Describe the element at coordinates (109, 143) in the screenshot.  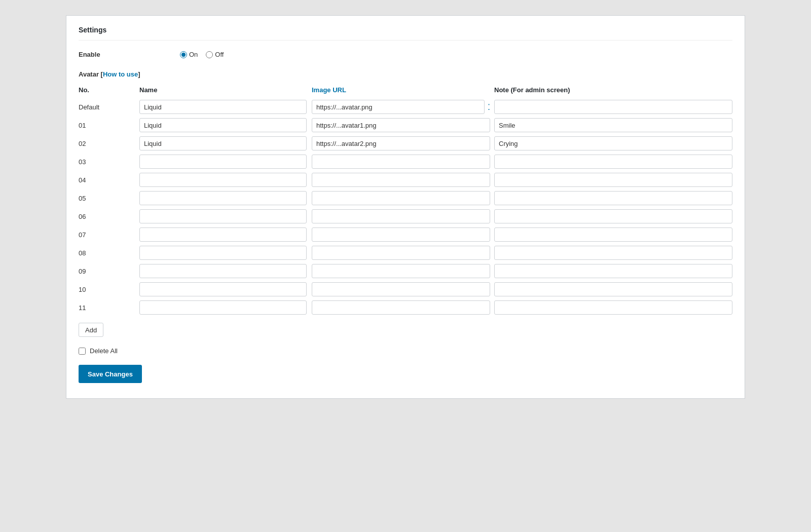
I see `row-no-2: 02` at that location.